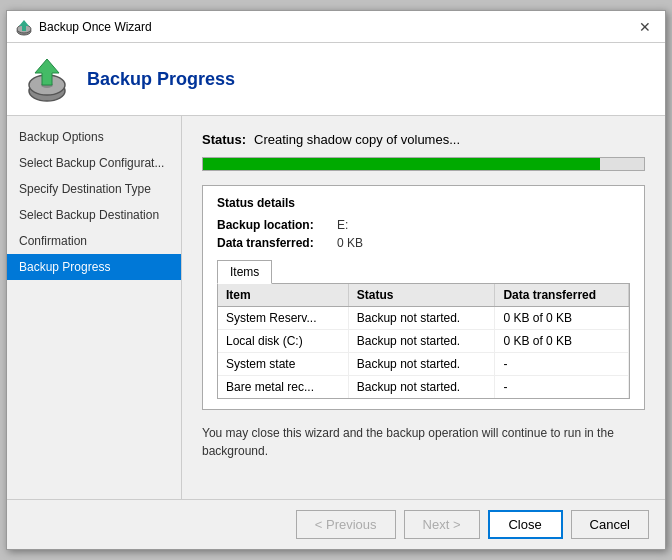 This screenshot has height=560, width=672. I want to click on title-bar: Backup Once Wizard ✕, so click(336, 27).